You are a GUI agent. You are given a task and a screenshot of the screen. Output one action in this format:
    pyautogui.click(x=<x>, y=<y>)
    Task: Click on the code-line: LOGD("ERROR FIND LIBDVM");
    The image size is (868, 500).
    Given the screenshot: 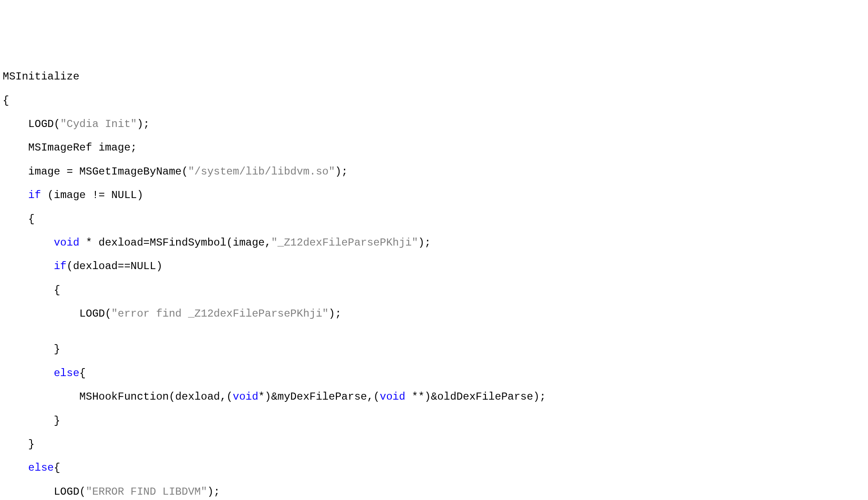 What is the action you would take?
    pyautogui.click(x=434, y=492)
    